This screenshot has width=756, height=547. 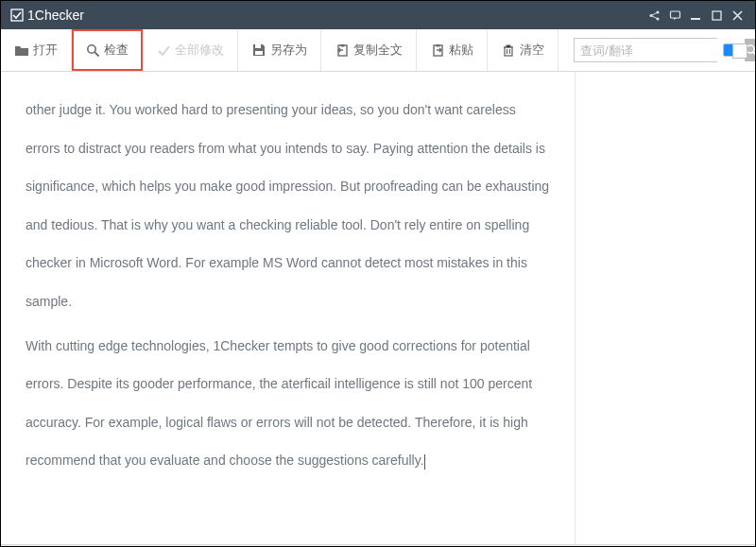 I want to click on checkbox-logo-icon, so click(x=17, y=15).